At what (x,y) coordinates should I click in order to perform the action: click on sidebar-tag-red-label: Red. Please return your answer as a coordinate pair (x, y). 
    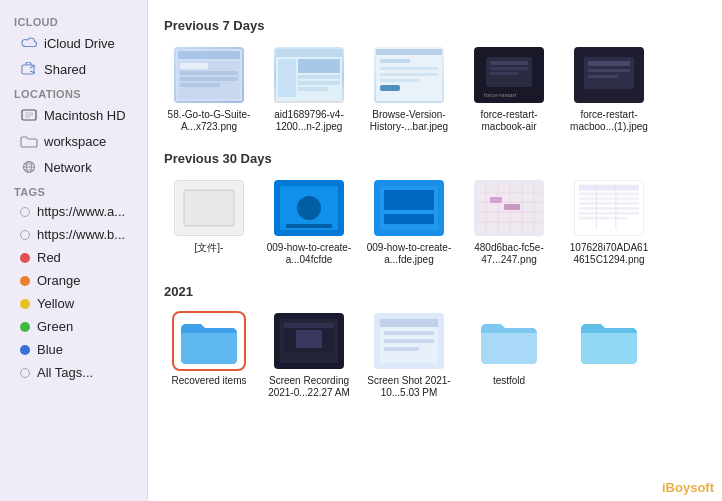
    Looking at the image, I should click on (49, 258).